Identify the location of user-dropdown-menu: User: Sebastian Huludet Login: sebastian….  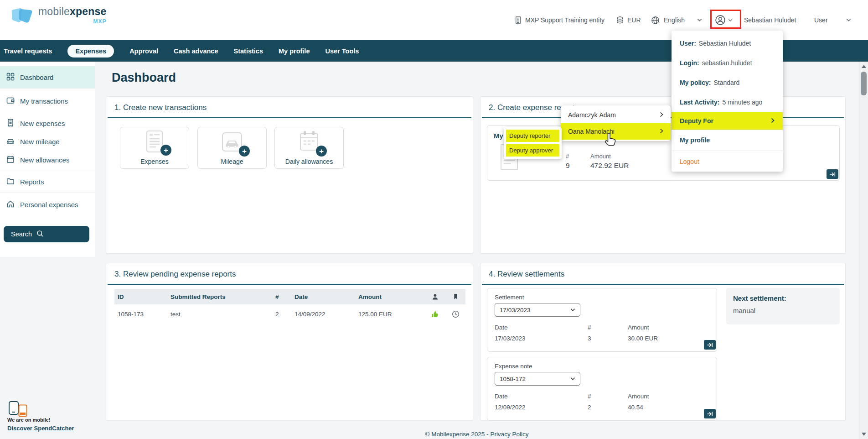
(727, 101).